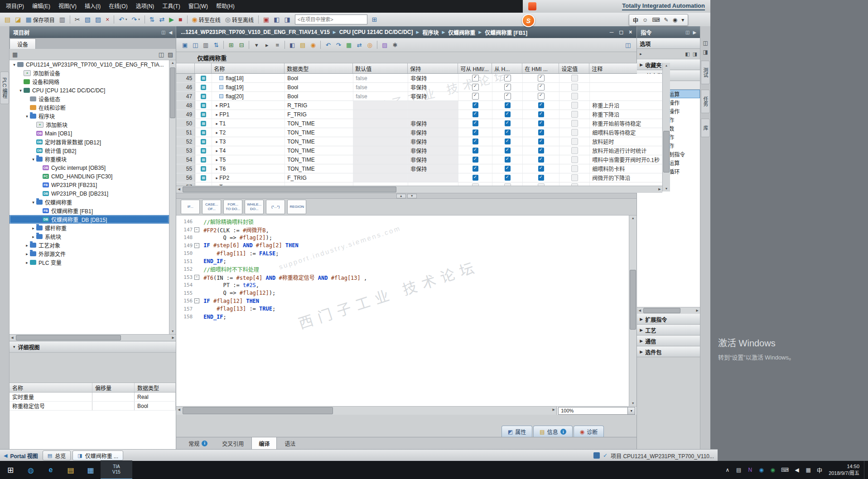 Image resolution: width=868 pixels, height=479 pixels. What do you see at coordinates (233, 443) in the screenshot?
I see `inspector-tab: 交叉引用` at bounding box center [233, 443].